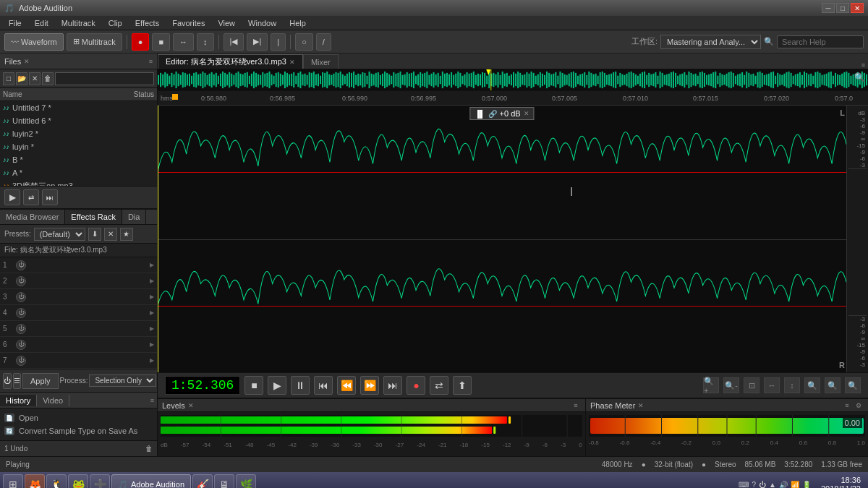 This screenshot has width=868, height=488. What do you see at coordinates (234, 42) in the screenshot?
I see `tool-btn3: |◀` at bounding box center [234, 42].